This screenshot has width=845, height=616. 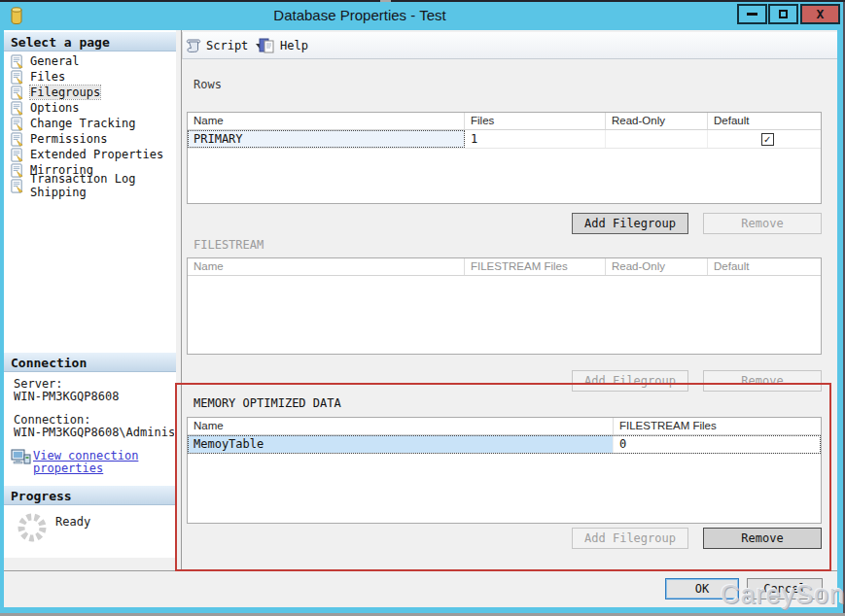 What do you see at coordinates (294, 46) in the screenshot?
I see `help-label: Help` at bounding box center [294, 46].